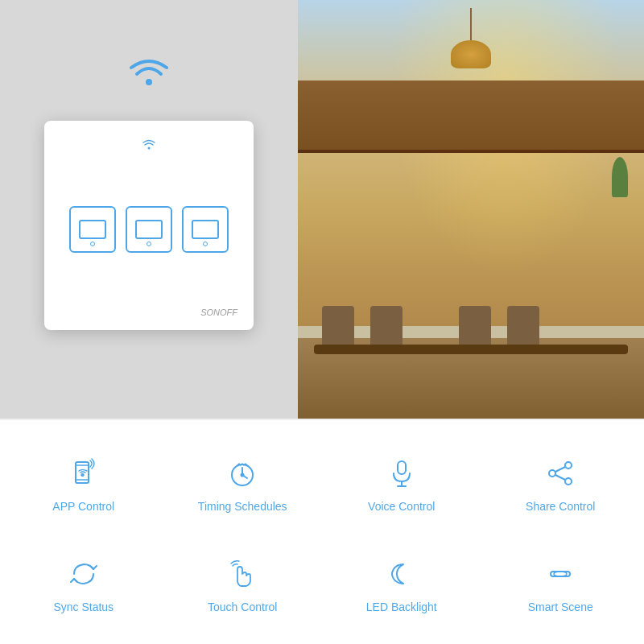  What do you see at coordinates (402, 607) in the screenshot?
I see `led-backlight-label: LED Backlight` at bounding box center [402, 607].